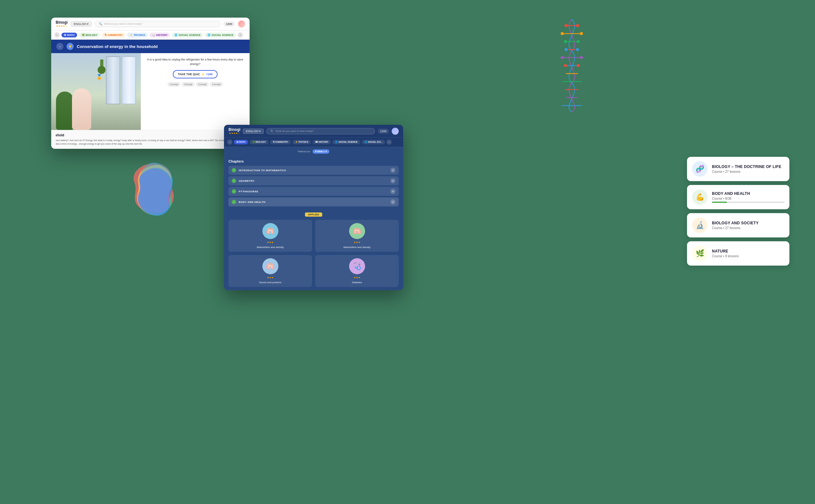 The height and width of the screenshot is (504, 815). What do you see at coordinates (195, 74) in the screenshot?
I see `take-quiz-button: TAKE THE QUIZ ⚡ +100` at bounding box center [195, 74].